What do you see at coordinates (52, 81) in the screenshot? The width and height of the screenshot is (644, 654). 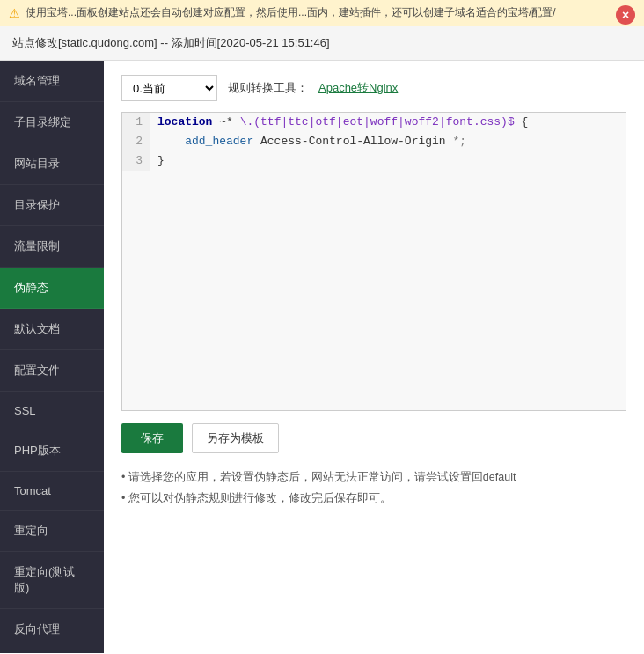 I see `sidebar-item-0: 域名管理` at bounding box center [52, 81].